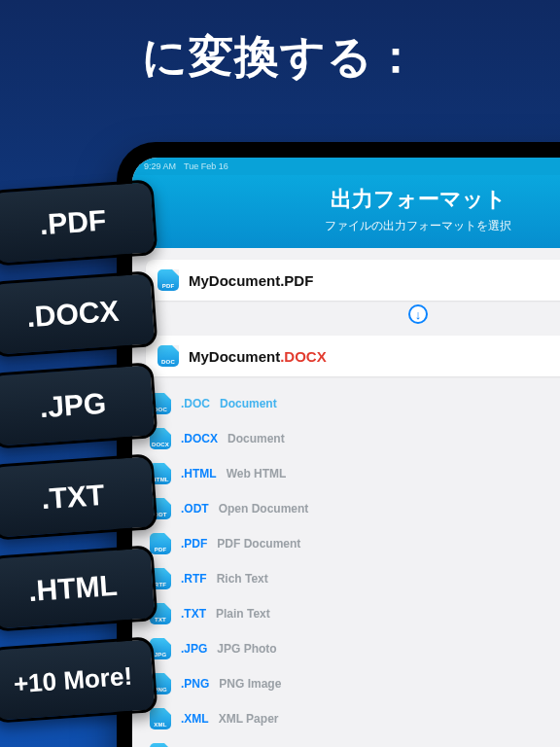  I want to click on format-pill-html: .HTML, so click(80, 588).